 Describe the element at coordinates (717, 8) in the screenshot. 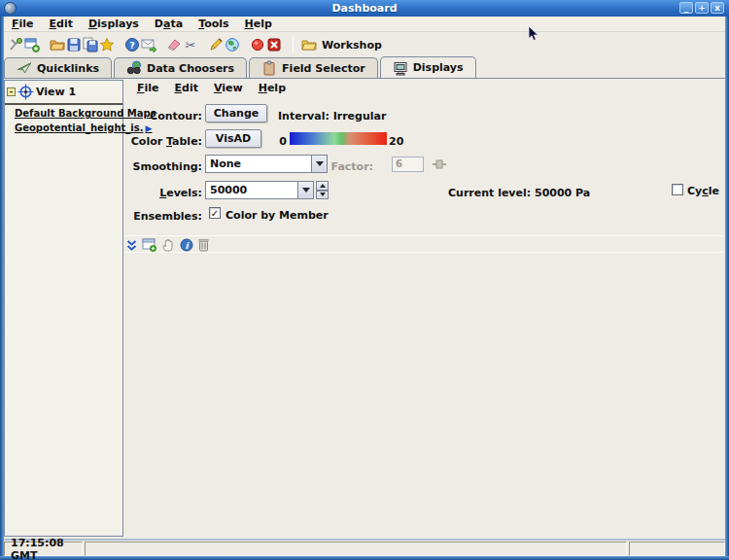

I see `close-button: x` at that location.